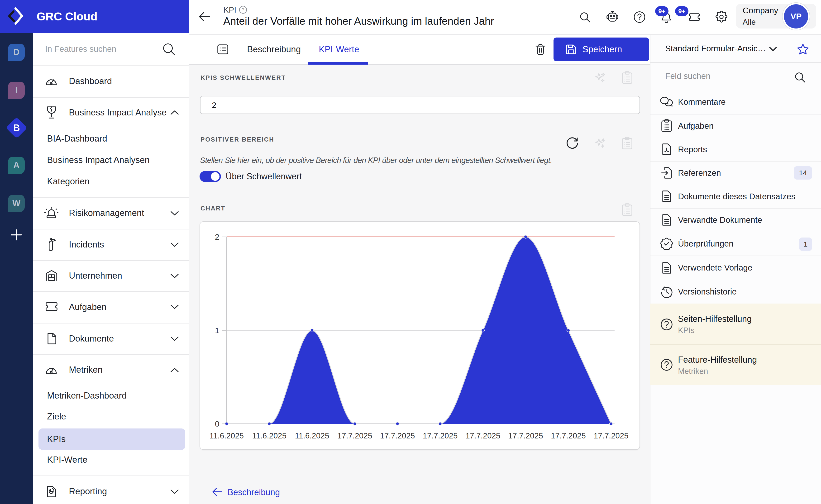 The image size is (821, 504). Describe the element at coordinates (217, 237) in the screenshot. I see `svg-text: 2` at that location.